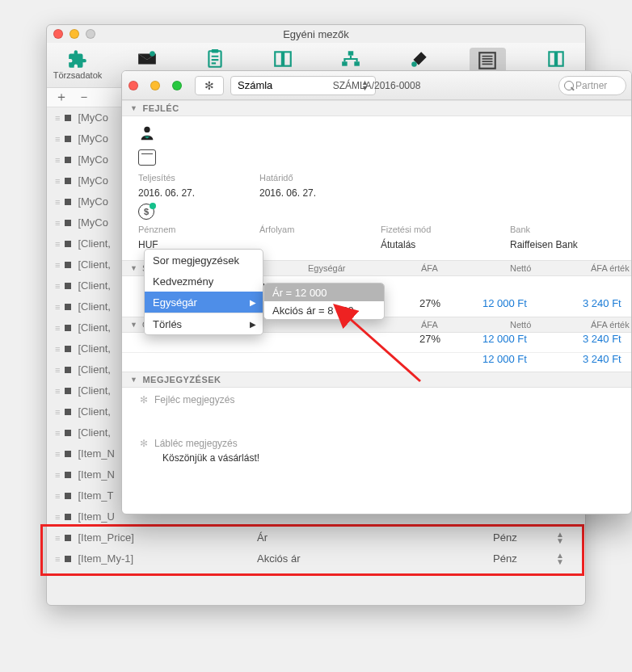 The image size is (632, 672). I want to click on settings-button: ✻, so click(209, 86).